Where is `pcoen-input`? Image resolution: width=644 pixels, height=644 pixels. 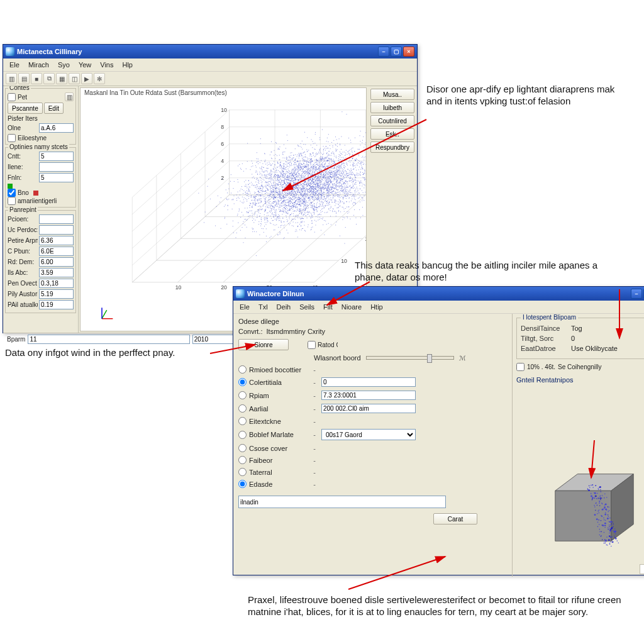
pcoen-input is located at coordinates (57, 219).